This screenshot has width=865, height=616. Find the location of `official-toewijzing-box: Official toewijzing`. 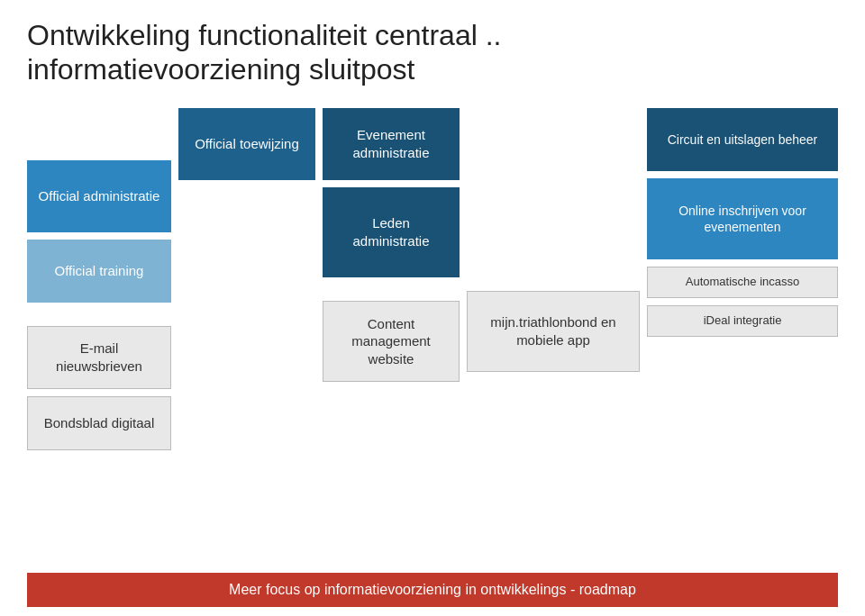

official-toewijzing-box: Official toewijzing is located at coordinates (247, 144).